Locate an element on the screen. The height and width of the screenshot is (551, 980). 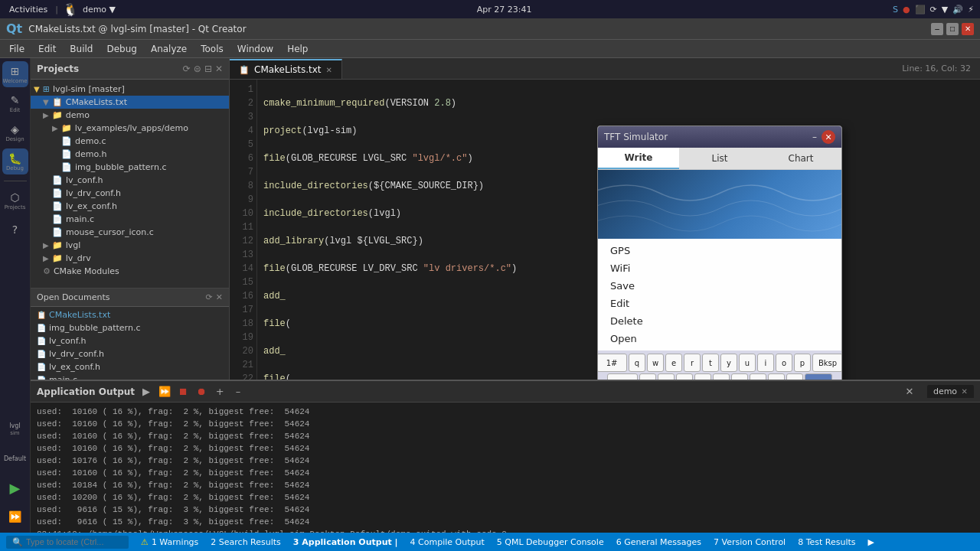
kbd-g: g is located at coordinates (721, 377).